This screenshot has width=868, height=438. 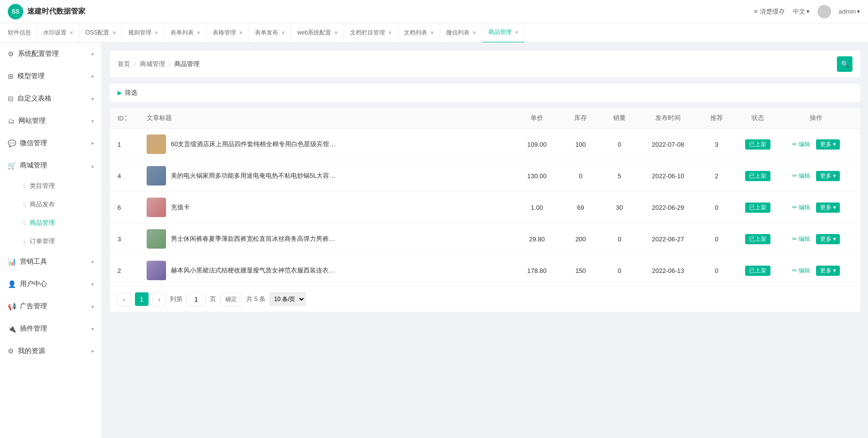 I want to click on sidebar-item-order-mgmt: 订单管理, so click(x=58, y=241).